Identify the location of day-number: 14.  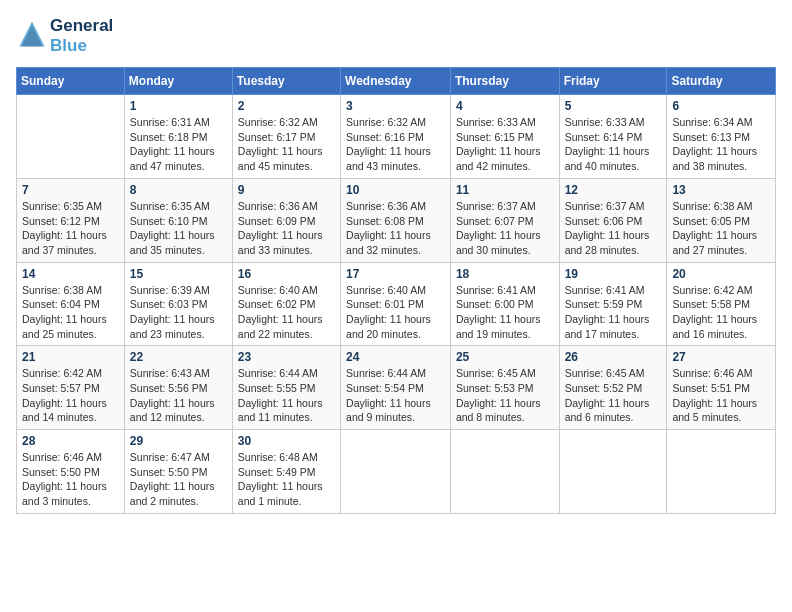
(70, 274).